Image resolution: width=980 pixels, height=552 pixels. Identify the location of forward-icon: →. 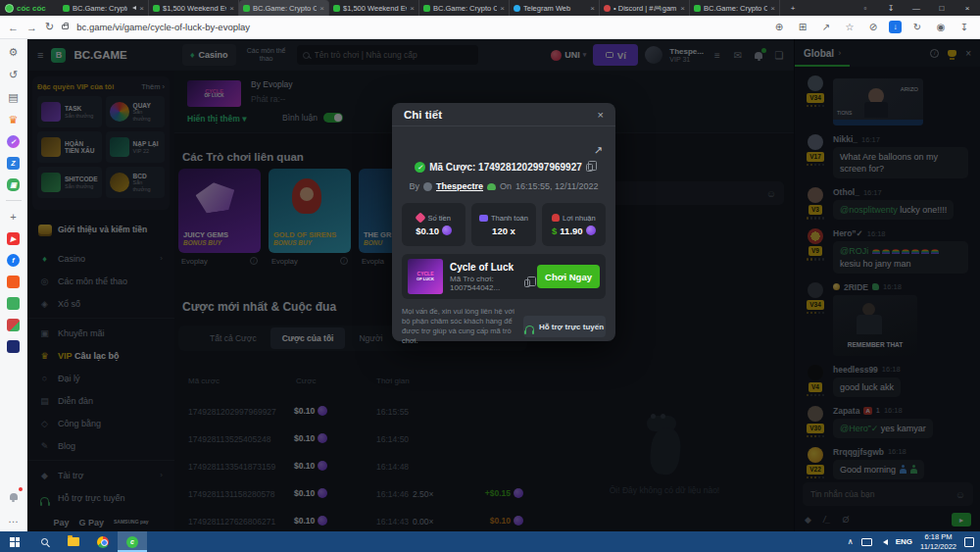
(31, 27).